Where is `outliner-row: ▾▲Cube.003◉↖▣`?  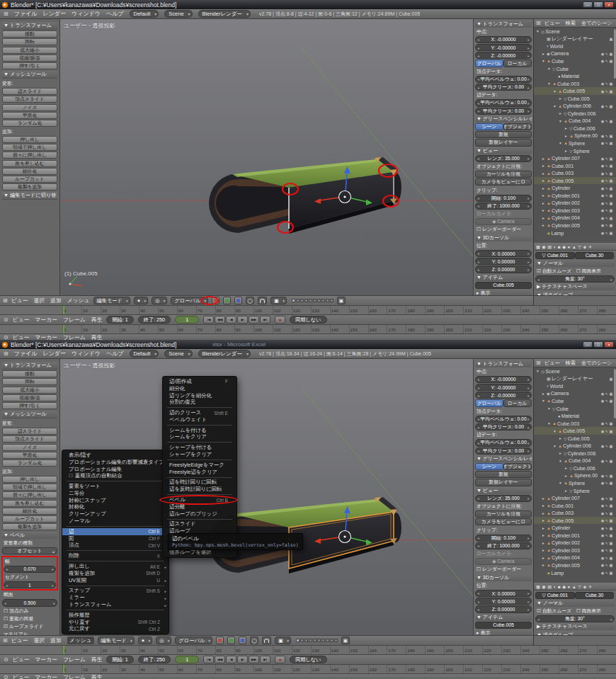 outliner-row: ▾▲Cube.003◉↖▣ is located at coordinates (575, 84).